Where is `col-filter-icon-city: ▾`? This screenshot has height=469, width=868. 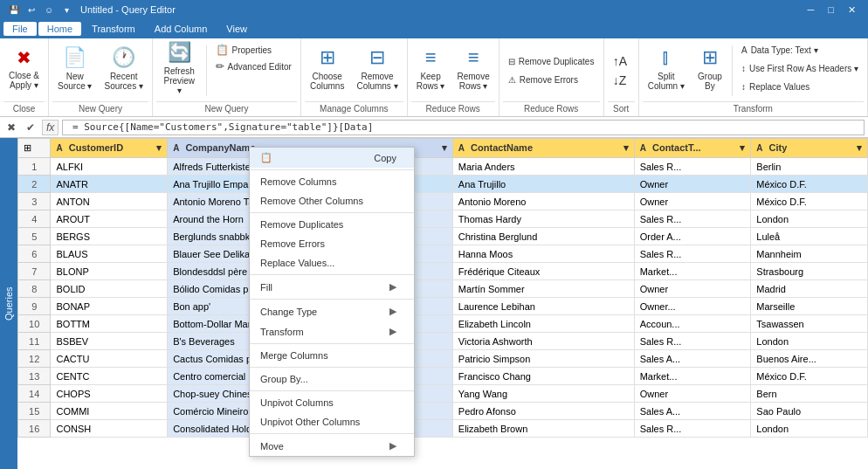 col-filter-icon-city: ▾ is located at coordinates (859, 148).